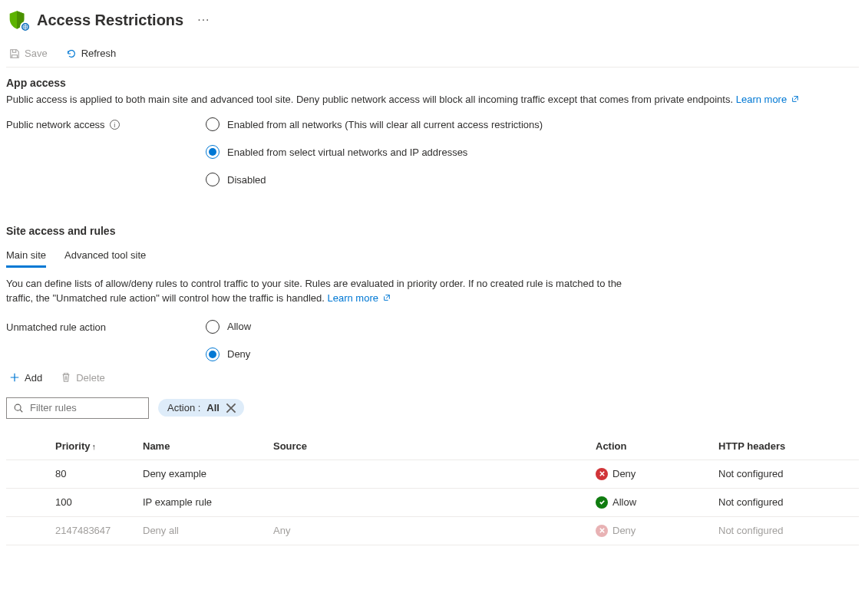  I want to click on col-header-name: Name, so click(202, 446).